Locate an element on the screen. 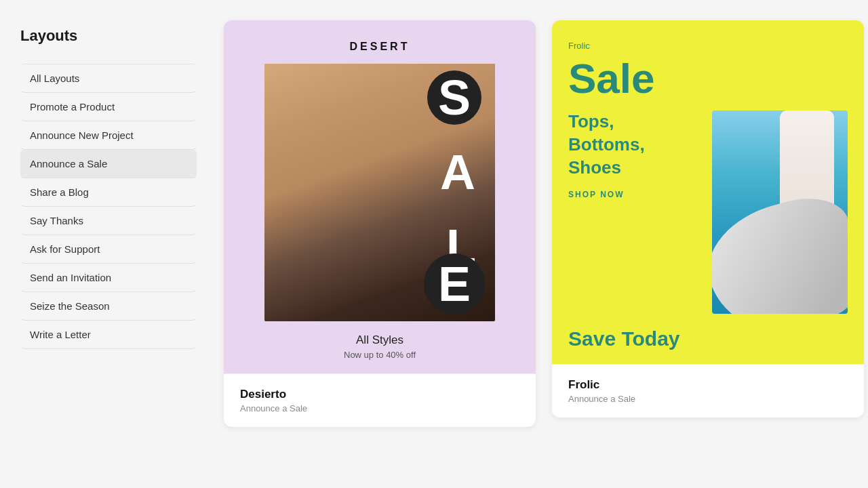 The image size is (868, 488). frolic-sale-text: Sale is located at coordinates (708, 79).